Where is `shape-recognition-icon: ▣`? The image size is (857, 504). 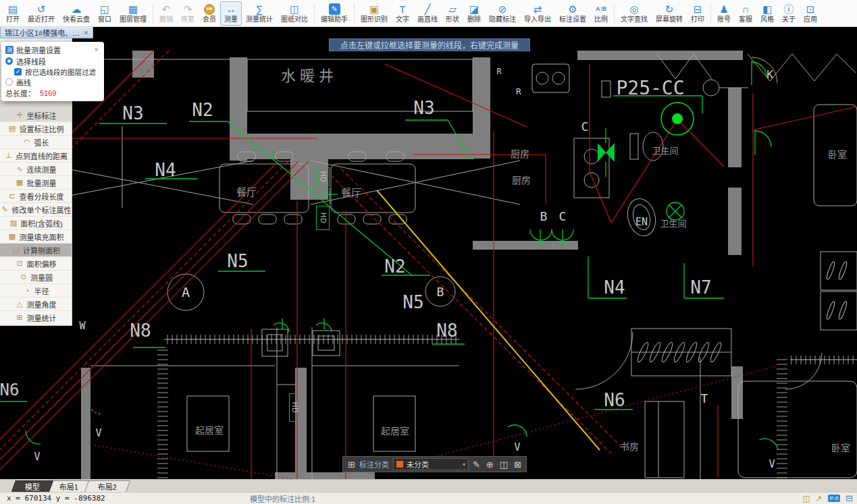 shape-recognition-icon: ▣ is located at coordinates (374, 9).